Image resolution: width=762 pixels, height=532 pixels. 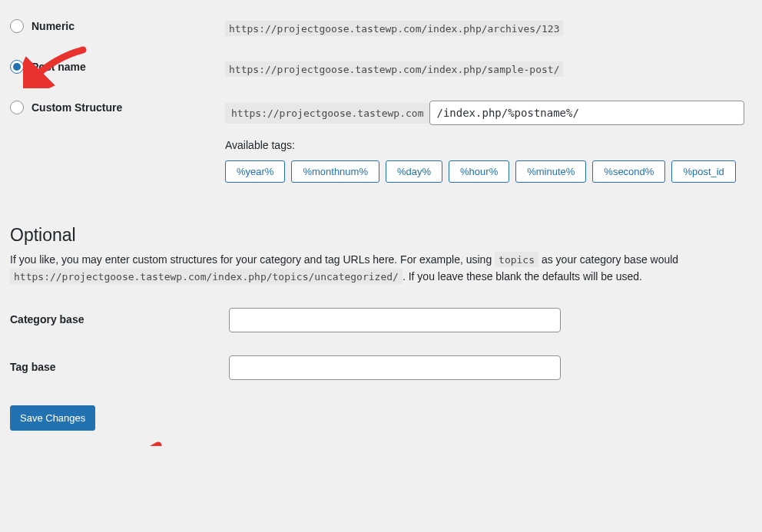 What do you see at coordinates (394, 28) in the screenshot?
I see `numeric-example: https://projectgoose.tastewp.com/index.p…` at bounding box center [394, 28].